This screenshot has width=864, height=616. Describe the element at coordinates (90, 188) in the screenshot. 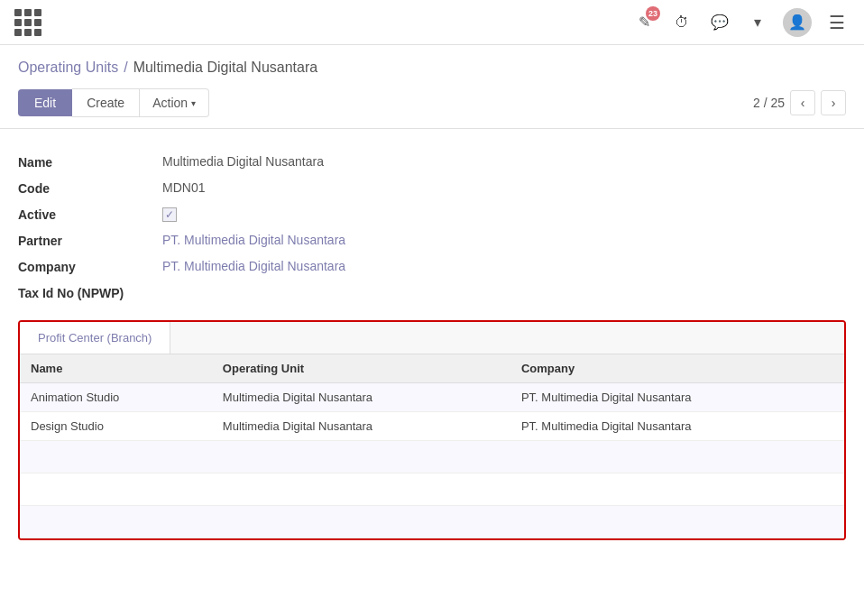

I see `label-code: Code` at that location.